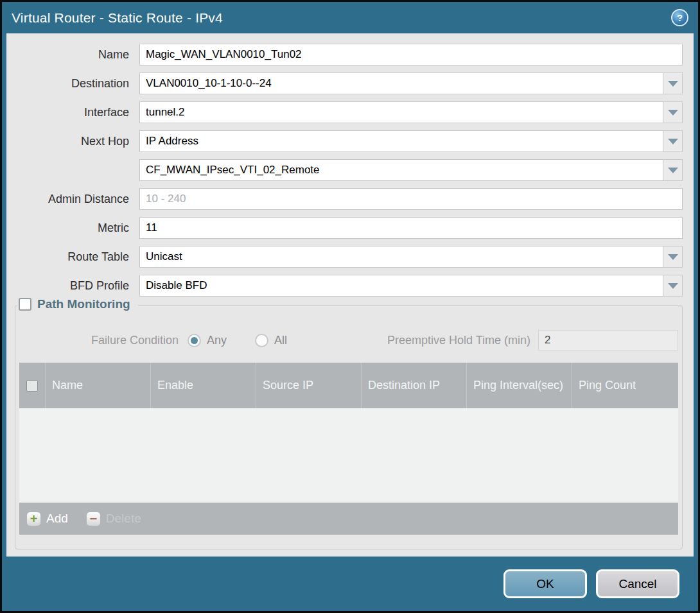  Describe the element at coordinates (98, 385) in the screenshot. I see `column-header-name: Name` at that location.